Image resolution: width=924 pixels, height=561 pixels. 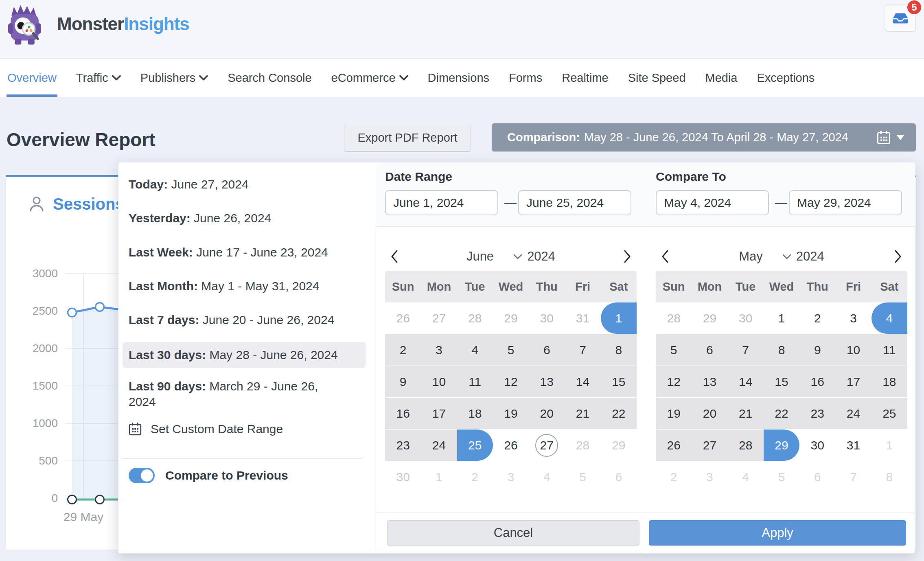 What do you see at coordinates (269, 78) in the screenshot?
I see `nav-tab-search-console: Search Console` at bounding box center [269, 78].